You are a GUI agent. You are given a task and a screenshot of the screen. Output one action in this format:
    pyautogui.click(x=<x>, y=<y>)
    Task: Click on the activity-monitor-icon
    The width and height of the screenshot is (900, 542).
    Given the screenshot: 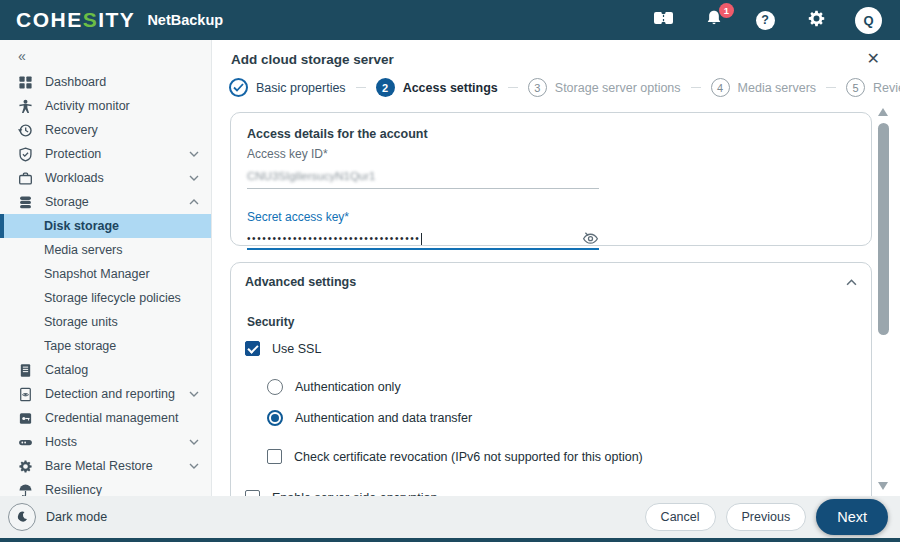 What is the action you would take?
    pyautogui.click(x=25, y=106)
    